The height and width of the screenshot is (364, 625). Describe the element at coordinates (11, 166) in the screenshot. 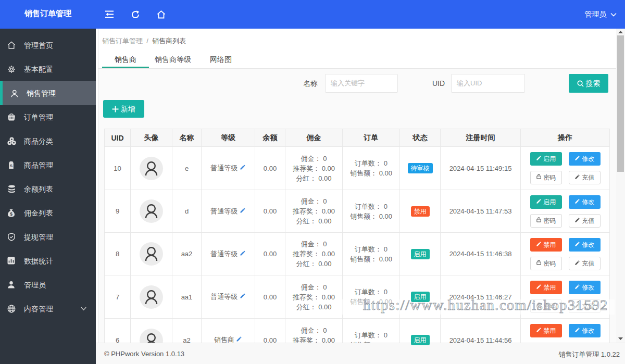

I see `svg-text: S` at that location.